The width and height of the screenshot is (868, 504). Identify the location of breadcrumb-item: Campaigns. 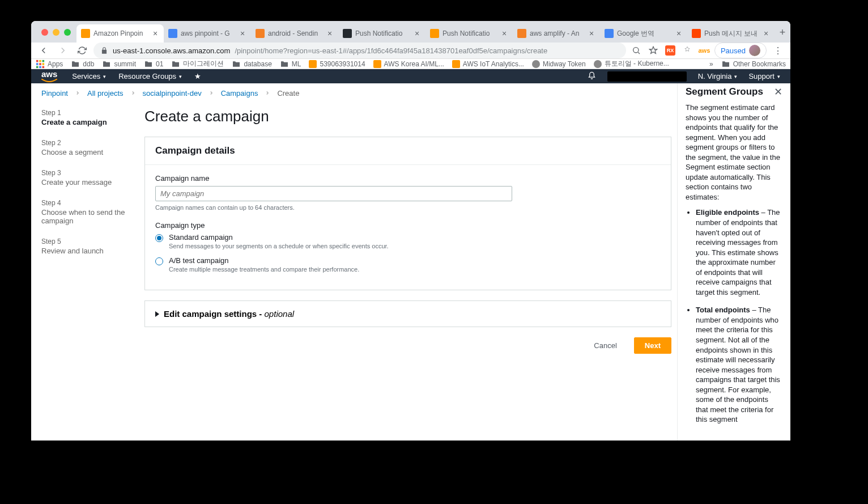
(240, 93).